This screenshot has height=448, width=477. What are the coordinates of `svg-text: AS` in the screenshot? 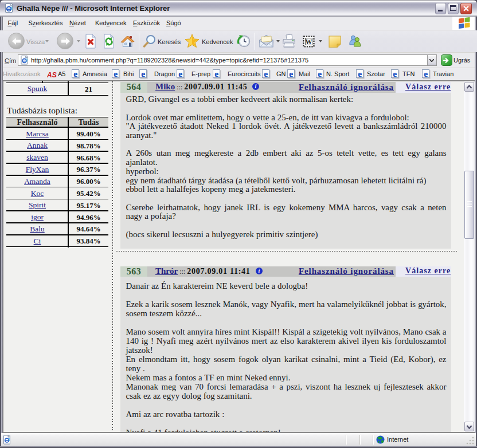 It's located at (52, 74).